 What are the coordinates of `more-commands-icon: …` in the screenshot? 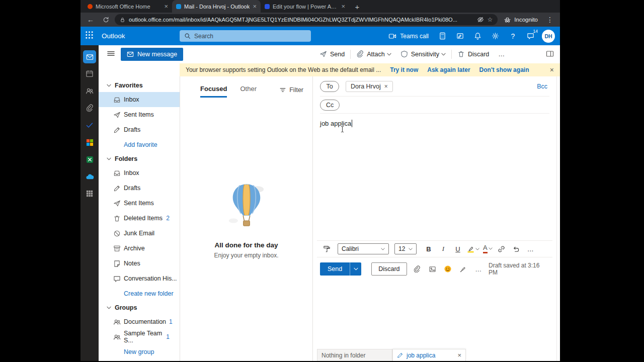 It's located at (502, 54).